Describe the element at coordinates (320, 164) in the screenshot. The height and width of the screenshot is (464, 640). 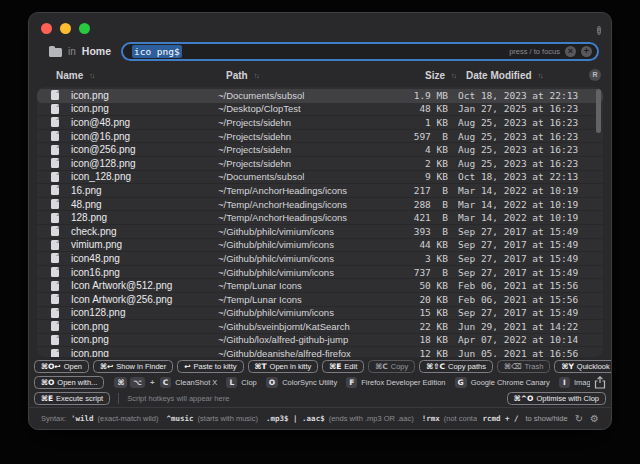
I see `table-row: icon@128.png ~/Projects/sidehn 2 KB Aug …` at that location.